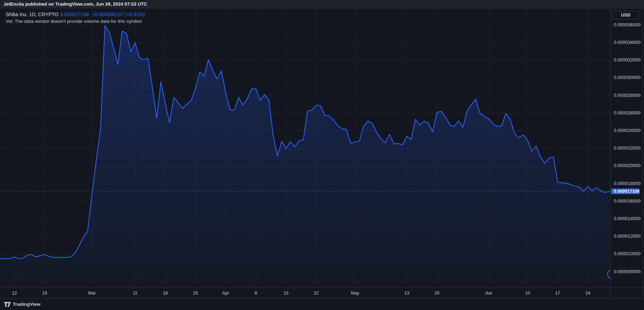 The image size is (644, 310). I want to click on price-axis-label: 0.000030000, so click(627, 77).